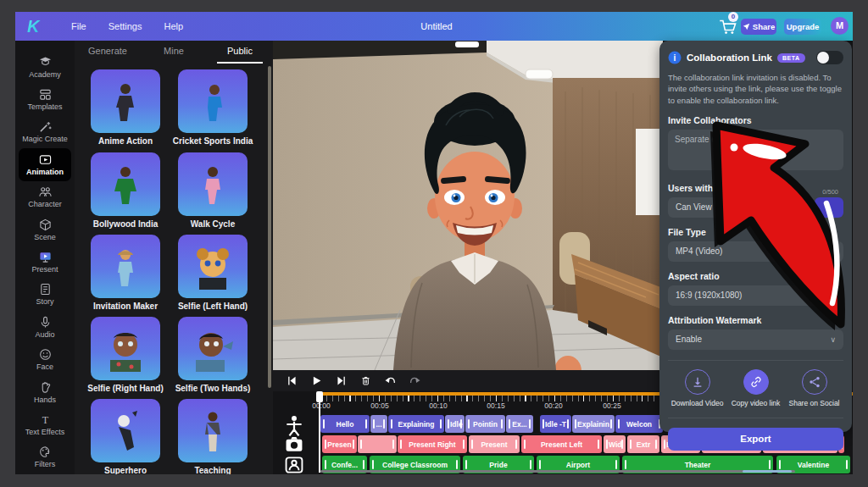  Describe the element at coordinates (125, 470) in the screenshot. I see `card-label: Superhero` at that location.